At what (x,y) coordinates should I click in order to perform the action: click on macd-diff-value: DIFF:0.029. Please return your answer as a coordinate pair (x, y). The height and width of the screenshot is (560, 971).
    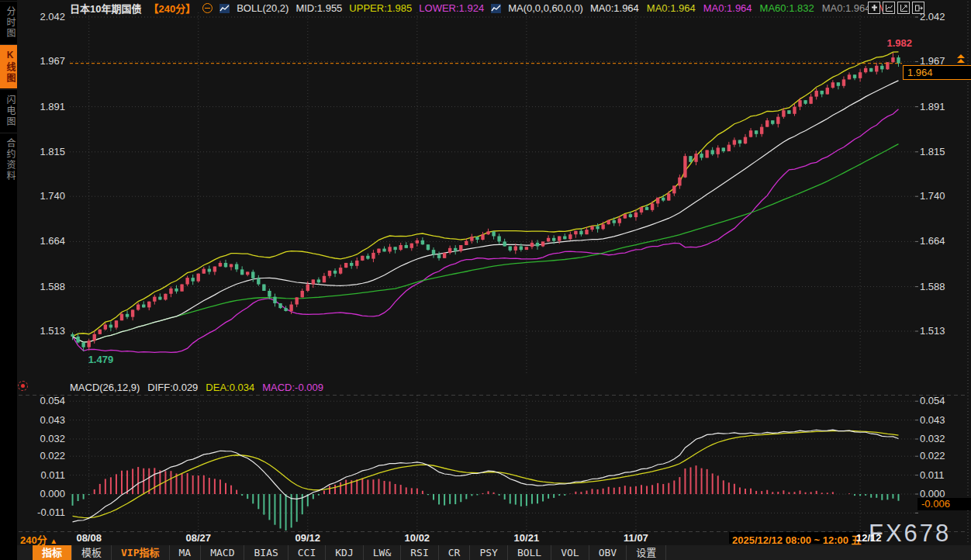
    Looking at the image, I should click on (172, 388).